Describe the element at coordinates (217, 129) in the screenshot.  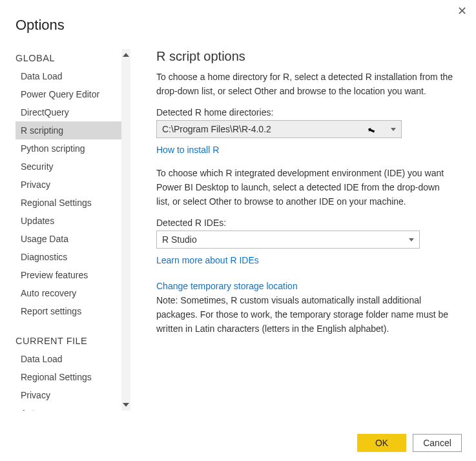
I see `home-dir-value: C:\Program Files\R\R-4.0.2` at that location.